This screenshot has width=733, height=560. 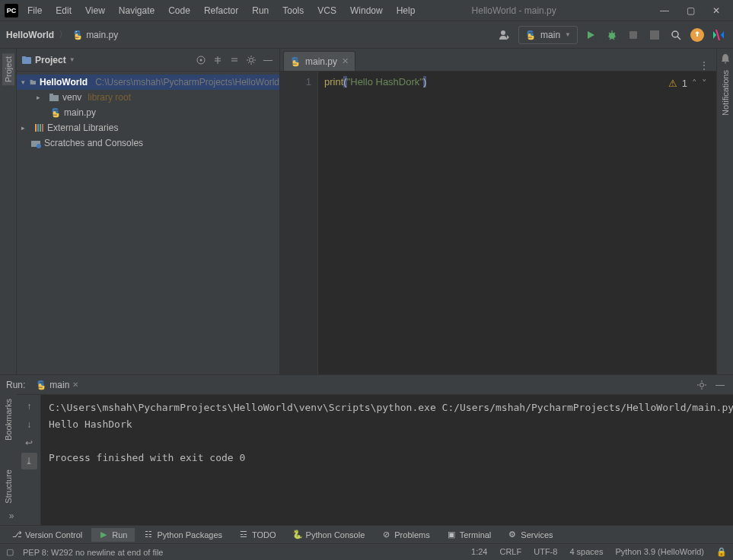 I want to click on packages-icon: ☷, so click(x=148, y=535).